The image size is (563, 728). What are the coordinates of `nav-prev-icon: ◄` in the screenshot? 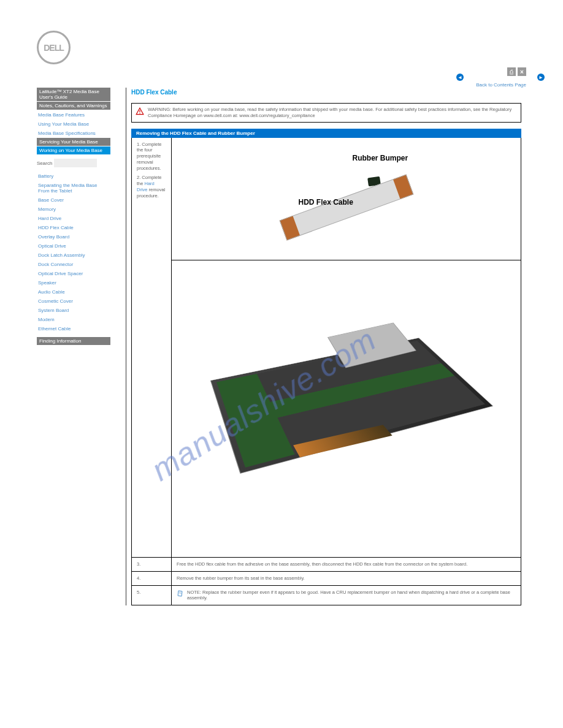 It's located at (460, 77).